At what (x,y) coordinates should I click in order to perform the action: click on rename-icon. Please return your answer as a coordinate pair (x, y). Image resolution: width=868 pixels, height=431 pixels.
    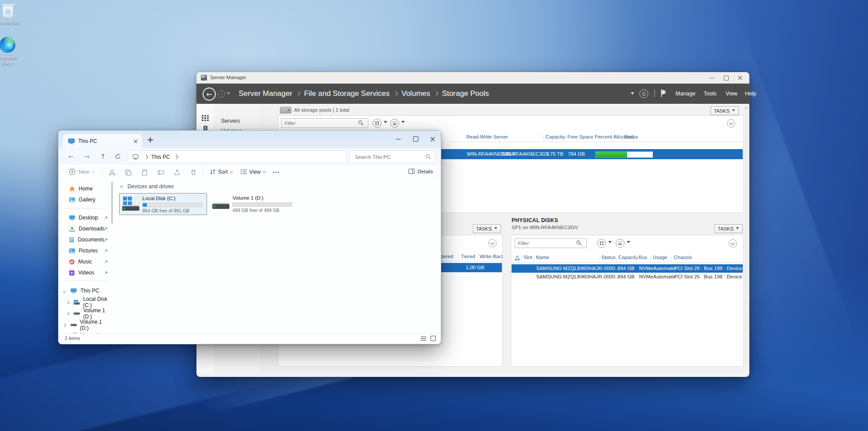
    Looking at the image, I should click on (161, 172).